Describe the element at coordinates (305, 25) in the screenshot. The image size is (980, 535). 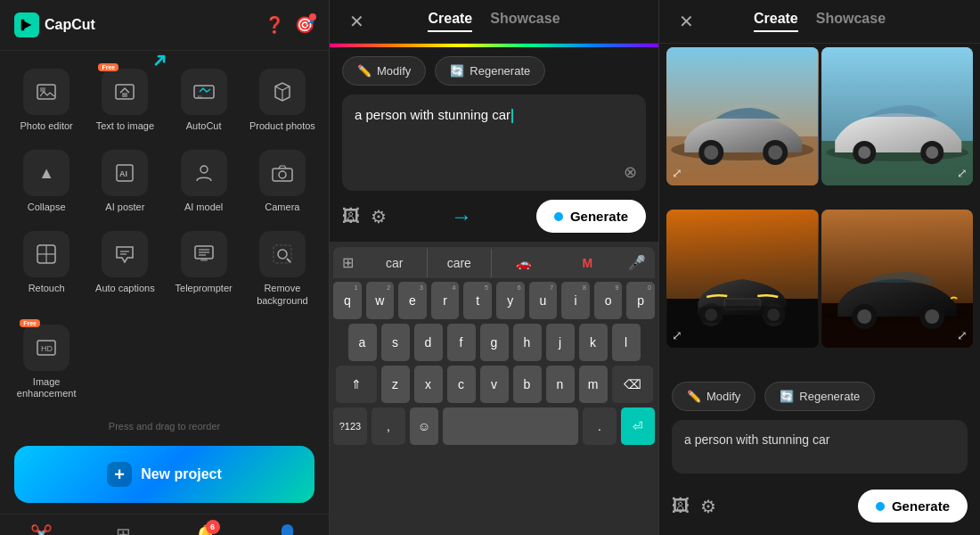
I see `settings-icon: 🎯` at that location.